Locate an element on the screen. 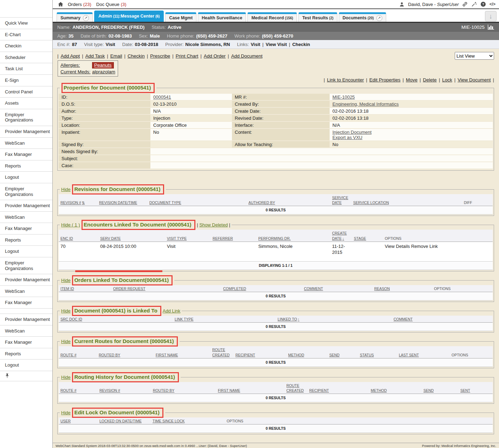 Image resolution: width=499 pixels, height=448 pixels. tab-medical-record: Medical Record (156) is located at coordinates (272, 17).